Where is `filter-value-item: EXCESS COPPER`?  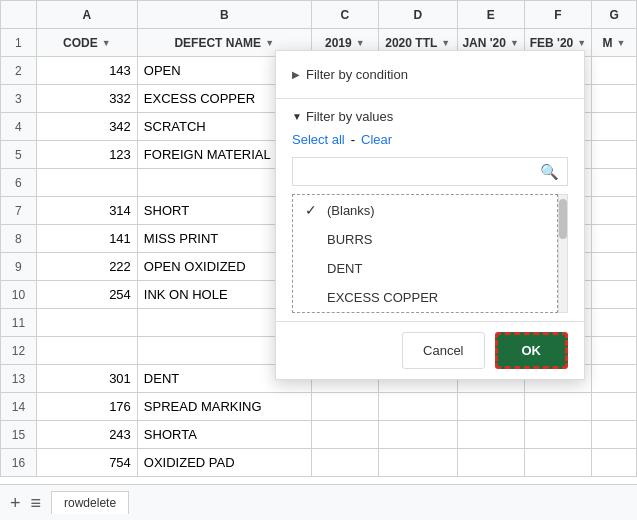
filter-value-item: EXCESS COPPER is located at coordinates (425, 298).